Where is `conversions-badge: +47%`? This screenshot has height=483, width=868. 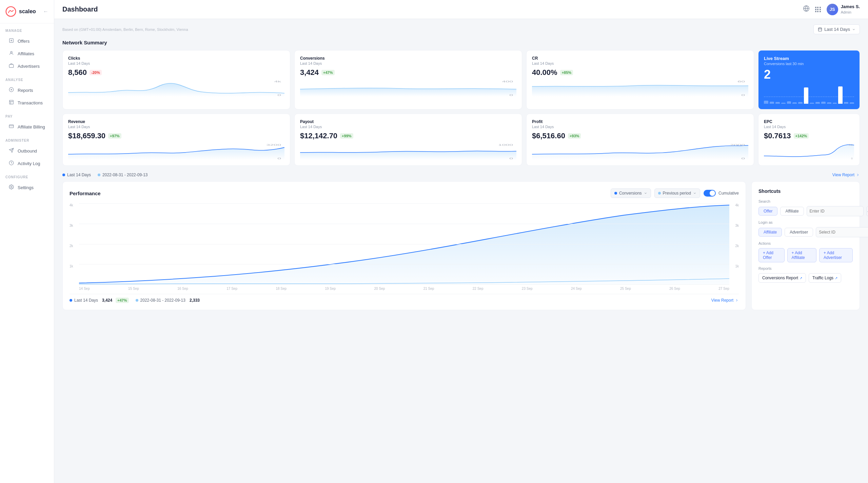
conversions-badge: +47% is located at coordinates (328, 73).